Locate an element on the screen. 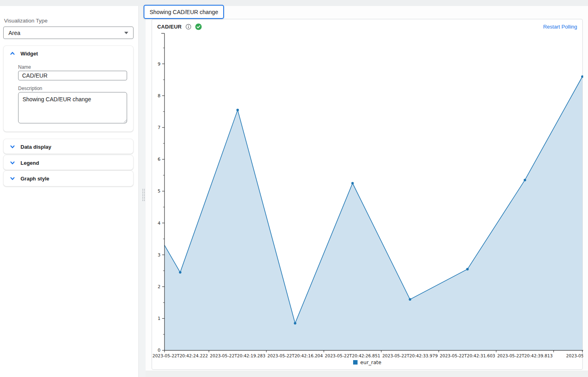 Image resolution: width=588 pixels, height=377 pixels. legend-swatch-icon is located at coordinates (356, 363).